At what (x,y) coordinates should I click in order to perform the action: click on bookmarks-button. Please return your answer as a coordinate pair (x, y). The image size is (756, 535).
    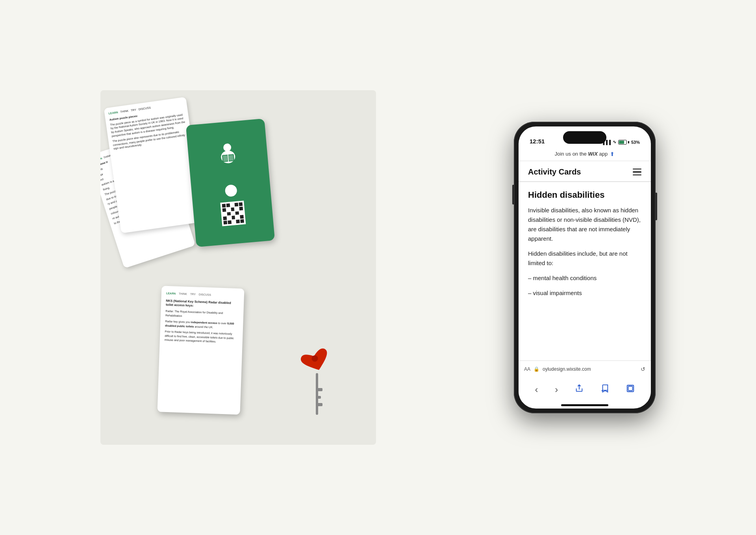
    Looking at the image, I should click on (605, 390).